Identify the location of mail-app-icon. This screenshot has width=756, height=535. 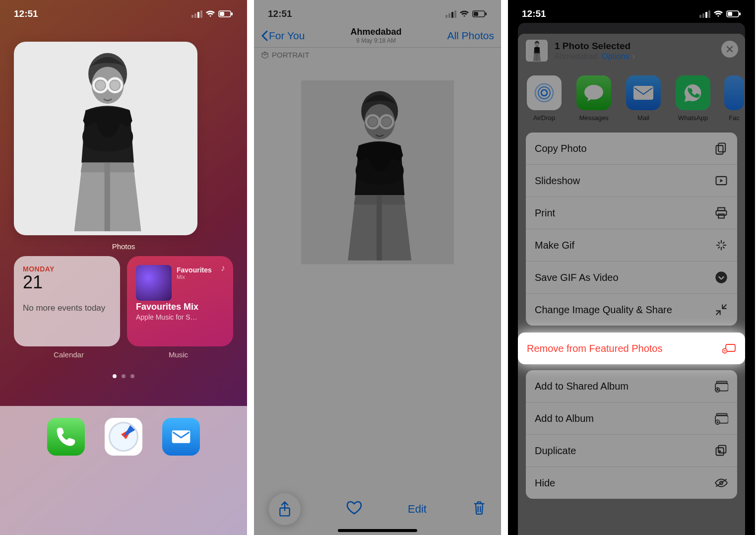
(181, 437).